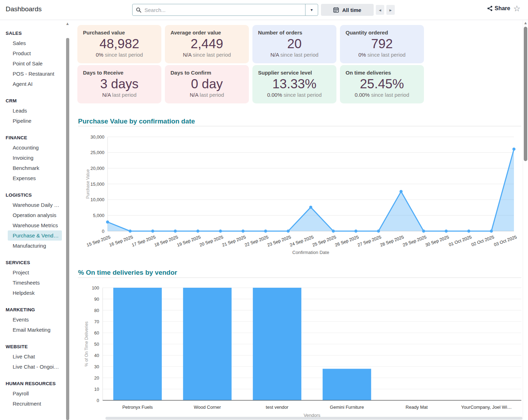 This screenshot has width=528, height=420. I want to click on svg-text: 25,000, so click(97, 153).